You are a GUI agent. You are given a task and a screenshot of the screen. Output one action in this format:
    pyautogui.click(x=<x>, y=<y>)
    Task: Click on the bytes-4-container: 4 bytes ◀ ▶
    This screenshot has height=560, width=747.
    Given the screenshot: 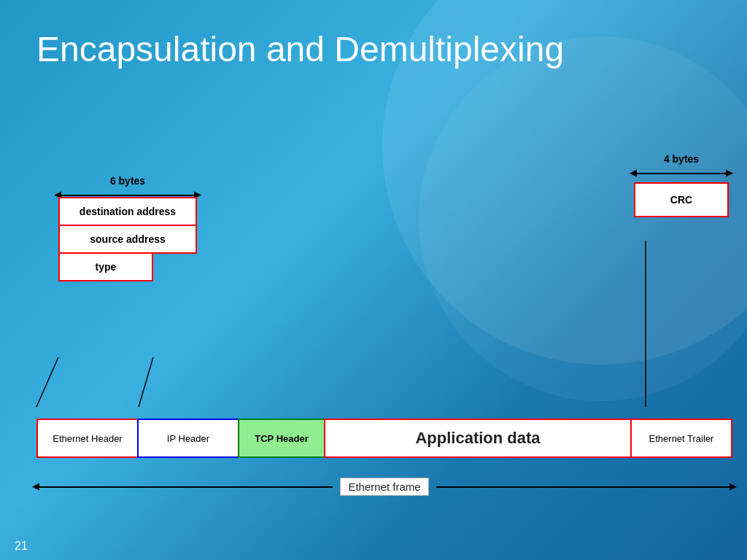 What is the action you would take?
    pyautogui.click(x=681, y=166)
    